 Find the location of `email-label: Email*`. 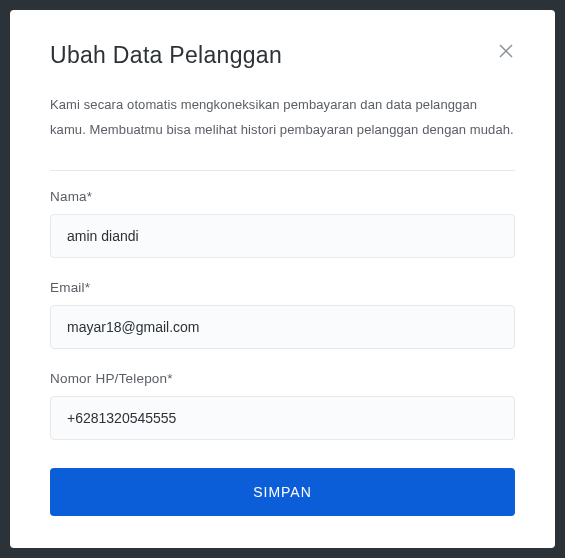

email-label: Email* is located at coordinates (282, 288).